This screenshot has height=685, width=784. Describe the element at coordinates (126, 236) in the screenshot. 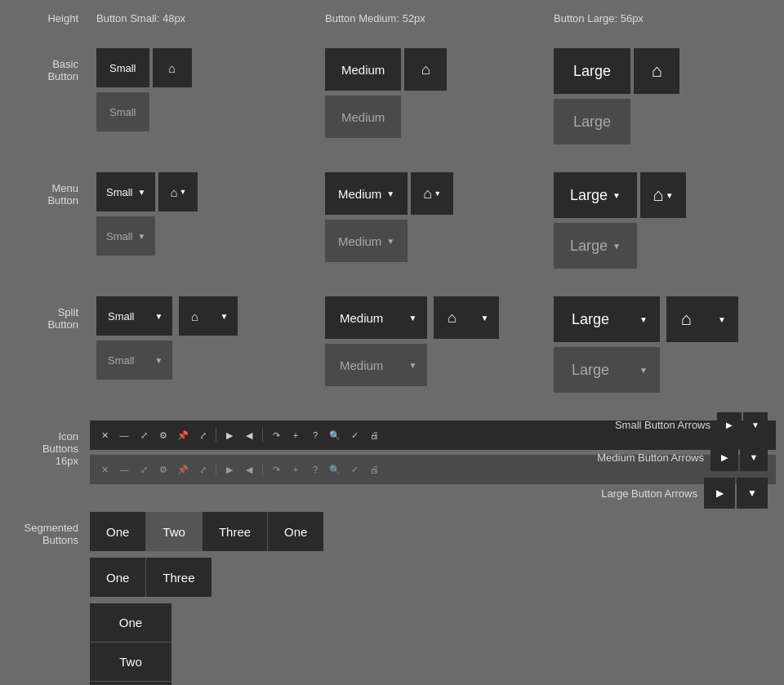

I see `menu-small-disabled-btn: Small▼` at that location.